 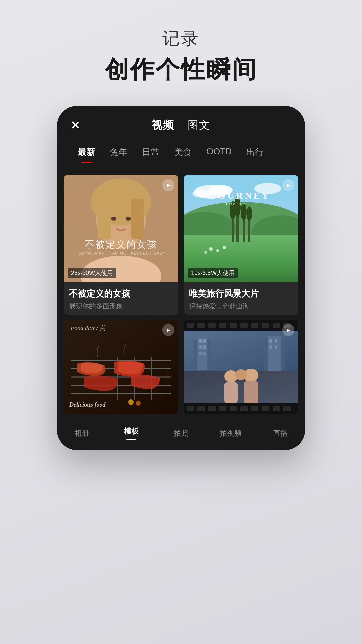 I want to click on tab-video: 视频, so click(x=163, y=125).